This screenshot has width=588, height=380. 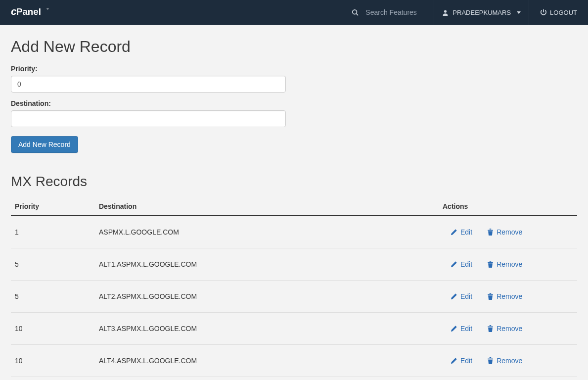 I want to click on cell-destination: ASPMX.L.GOOGLE.COM, so click(x=267, y=232).